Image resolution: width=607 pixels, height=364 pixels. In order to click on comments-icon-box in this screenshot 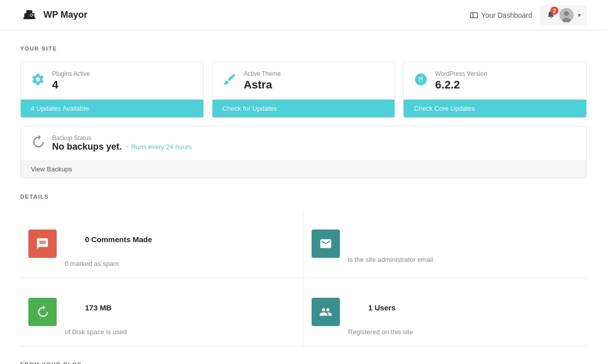, I will do `click(42, 244)`.